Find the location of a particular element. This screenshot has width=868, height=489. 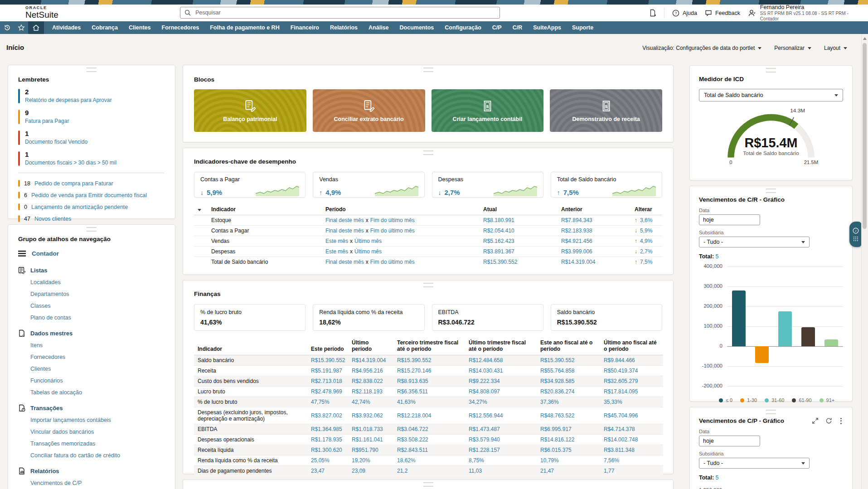

expand-icon is located at coordinates (815, 421).